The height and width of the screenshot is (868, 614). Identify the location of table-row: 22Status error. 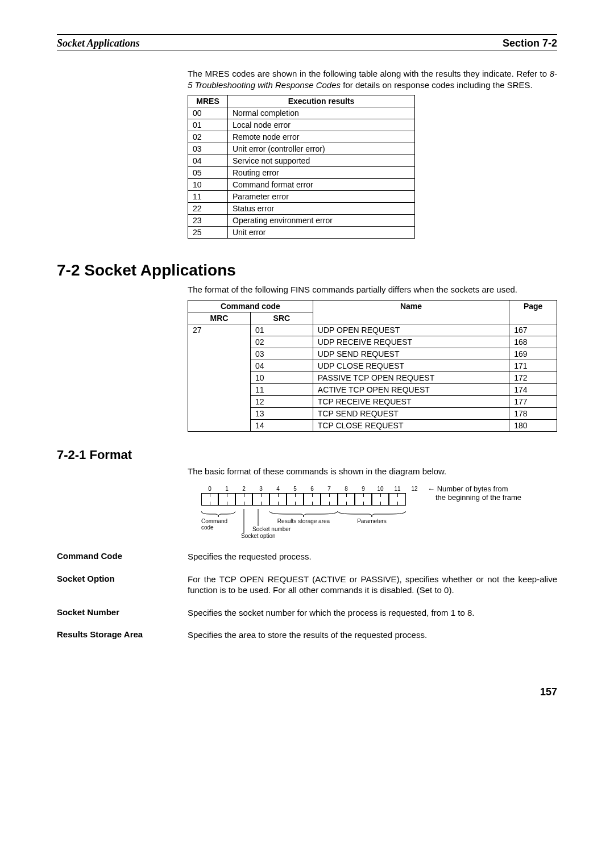
(301, 209).